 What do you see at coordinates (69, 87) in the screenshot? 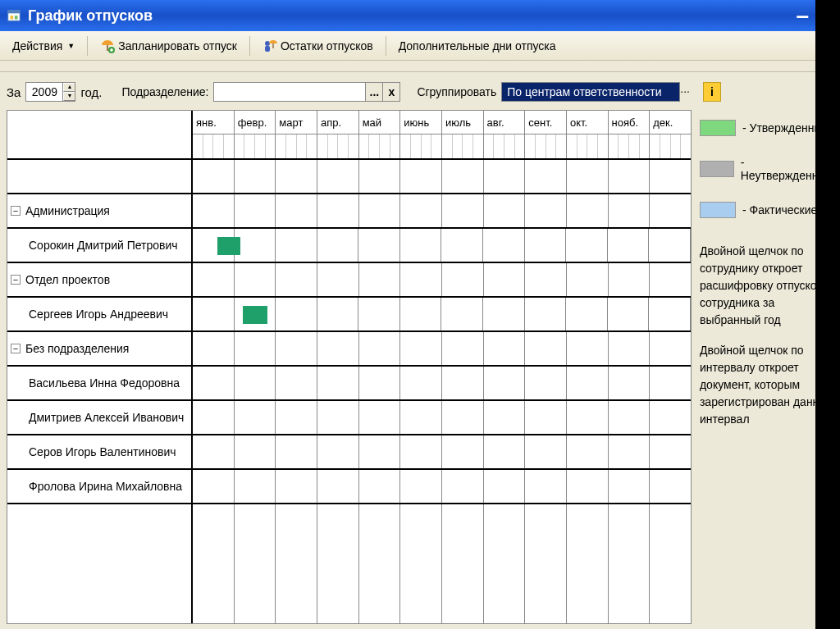
I see `year-up-button: ▲` at bounding box center [69, 87].